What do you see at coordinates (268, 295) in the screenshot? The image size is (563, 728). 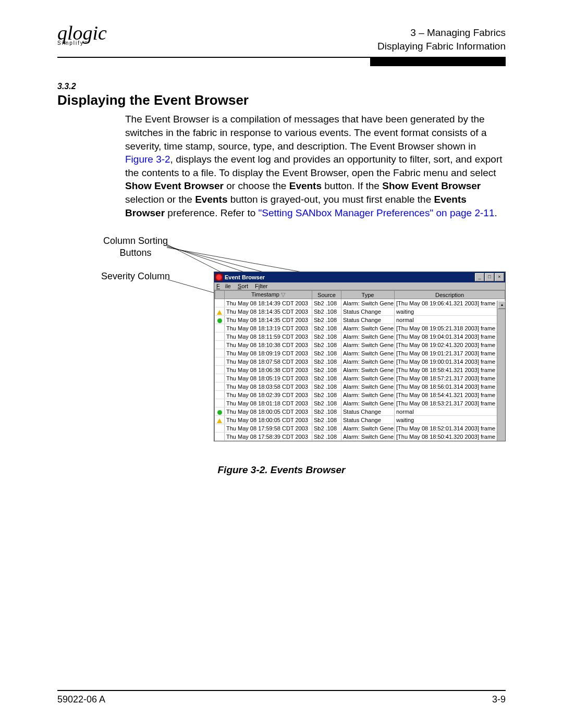 I see `col-header-timestamp: Timestamp ▽` at bounding box center [268, 295].